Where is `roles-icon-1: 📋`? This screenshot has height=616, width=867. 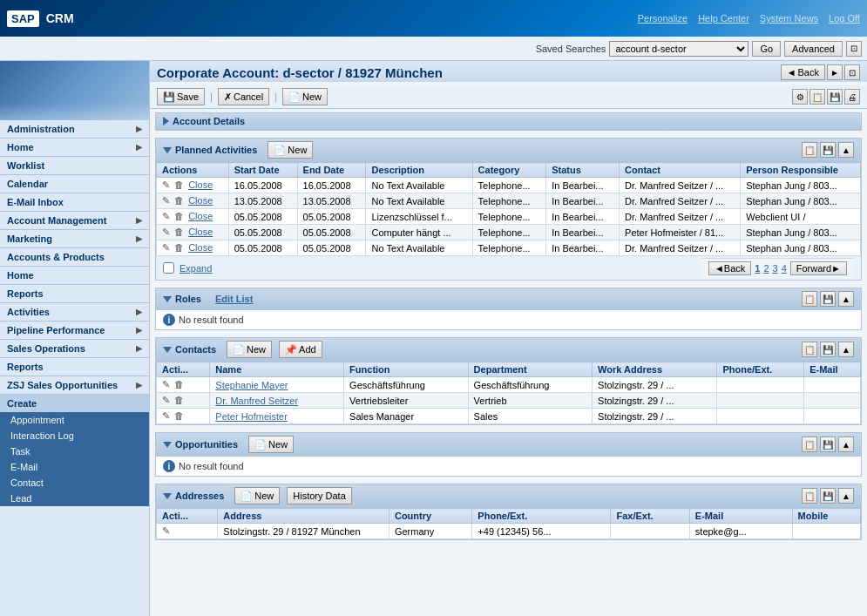
roles-icon-1: 📋 is located at coordinates (809, 299).